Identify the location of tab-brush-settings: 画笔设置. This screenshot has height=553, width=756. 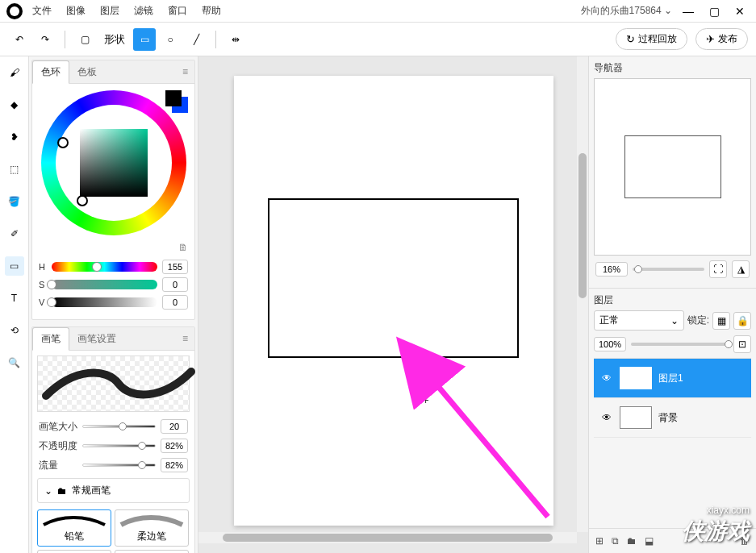
(97, 339).